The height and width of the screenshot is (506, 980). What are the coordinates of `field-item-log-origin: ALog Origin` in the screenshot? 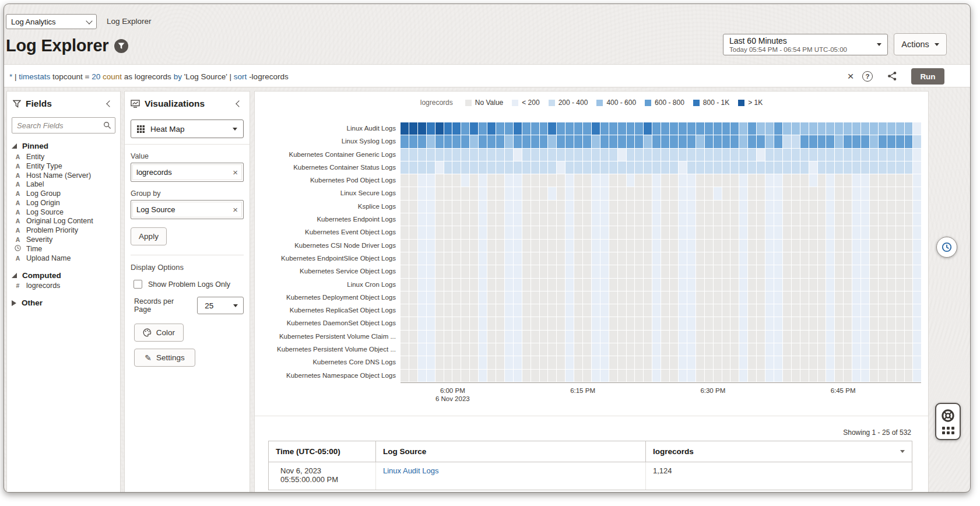 It's located at (64, 203).